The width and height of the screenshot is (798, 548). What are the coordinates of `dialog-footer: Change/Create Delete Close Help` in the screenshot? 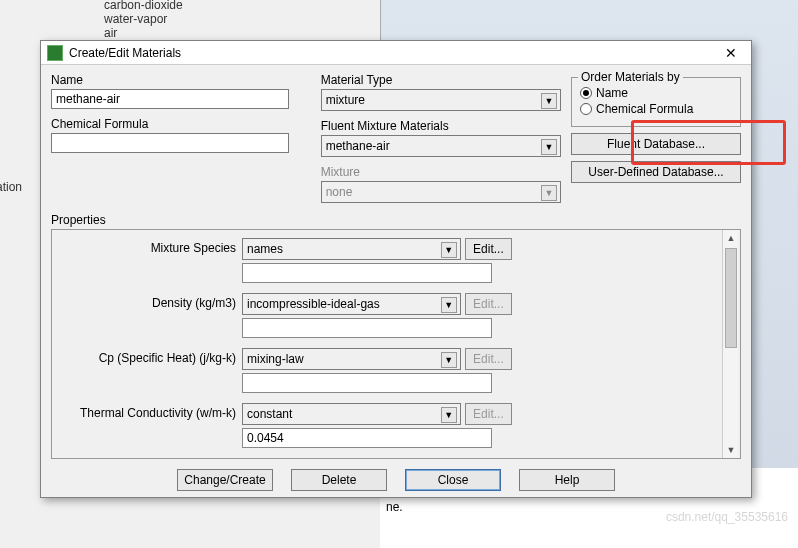 It's located at (396, 480).